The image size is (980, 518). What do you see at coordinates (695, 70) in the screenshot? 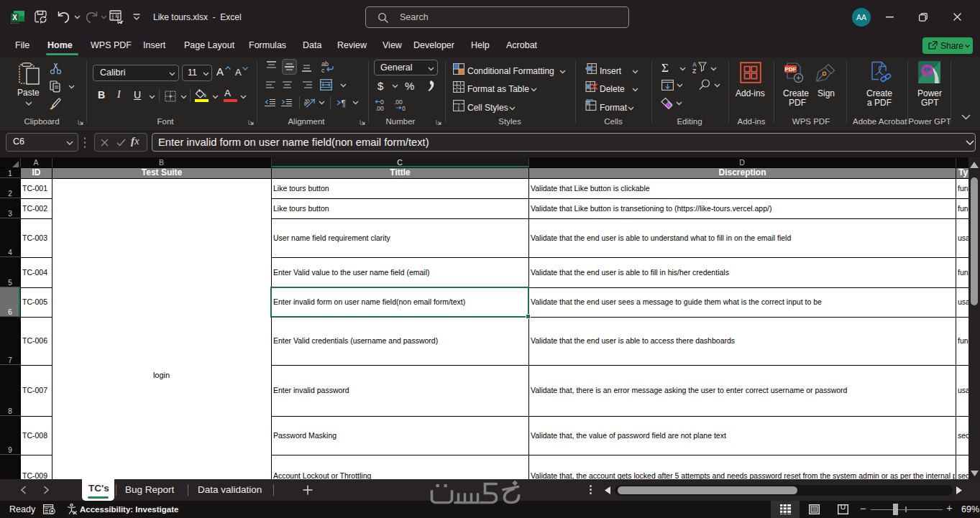
I see `svg-text: Z` at bounding box center [695, 70].